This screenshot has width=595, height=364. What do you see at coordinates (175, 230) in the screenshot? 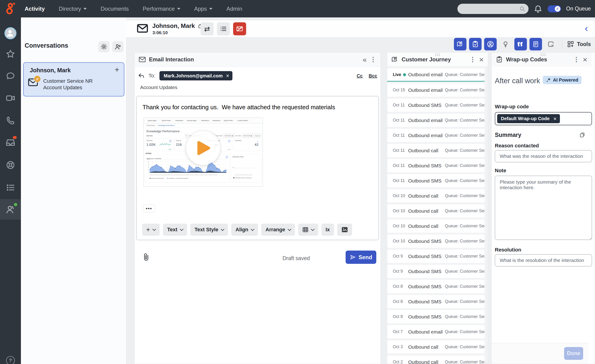
I see `text-menu-button: Text` at bounding box center [175, 230].